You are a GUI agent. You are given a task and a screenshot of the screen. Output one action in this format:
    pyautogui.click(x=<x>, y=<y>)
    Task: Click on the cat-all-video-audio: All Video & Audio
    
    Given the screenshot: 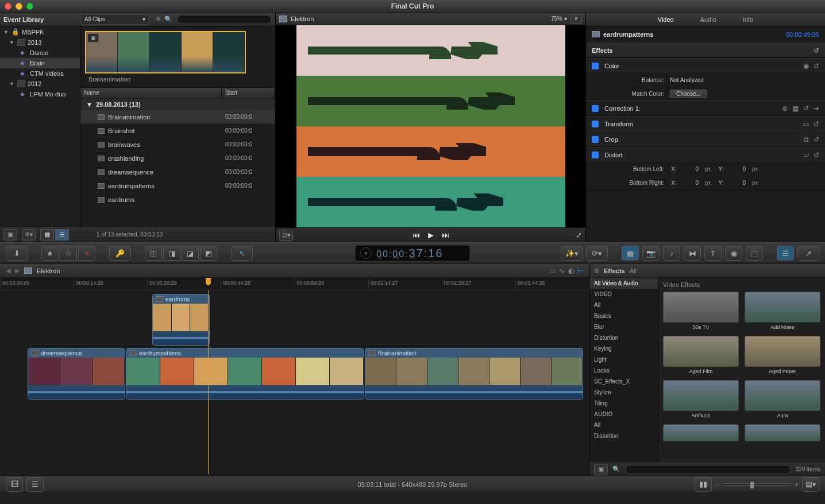 What is the action you would take?
    pyautogui.click(x=624, y=284)
    